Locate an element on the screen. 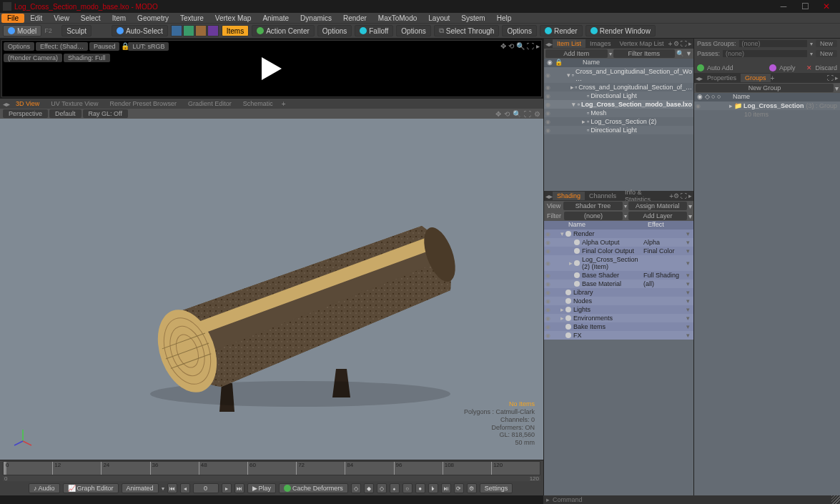 The image size is (840, 504). key-next-icon: ◇ is located at coordinates (382, 488).